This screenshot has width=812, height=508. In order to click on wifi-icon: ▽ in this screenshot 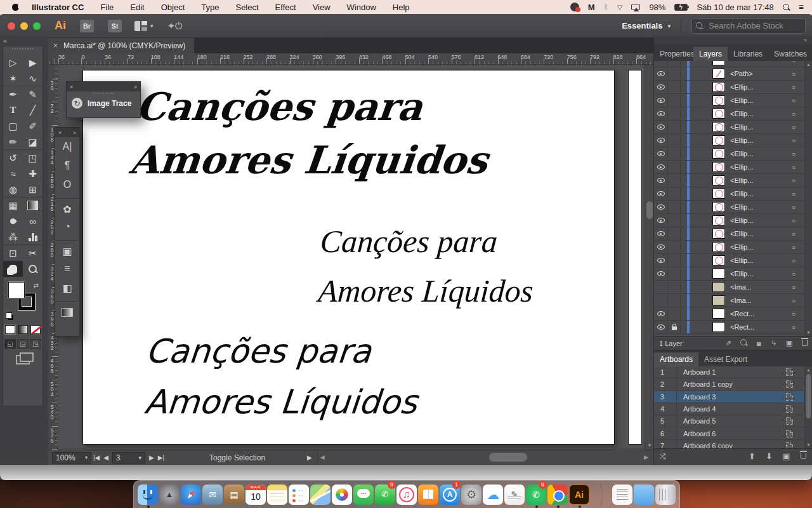, I will do `click(620, 7)`.